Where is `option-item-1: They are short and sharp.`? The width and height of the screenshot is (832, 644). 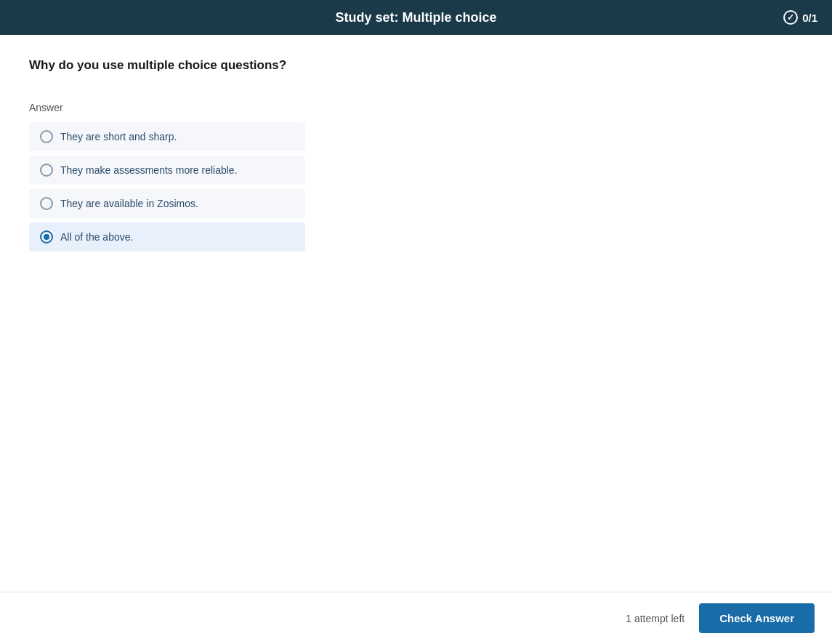
option-item-1: They are short and sharp. is located at coordinates (167, 137).